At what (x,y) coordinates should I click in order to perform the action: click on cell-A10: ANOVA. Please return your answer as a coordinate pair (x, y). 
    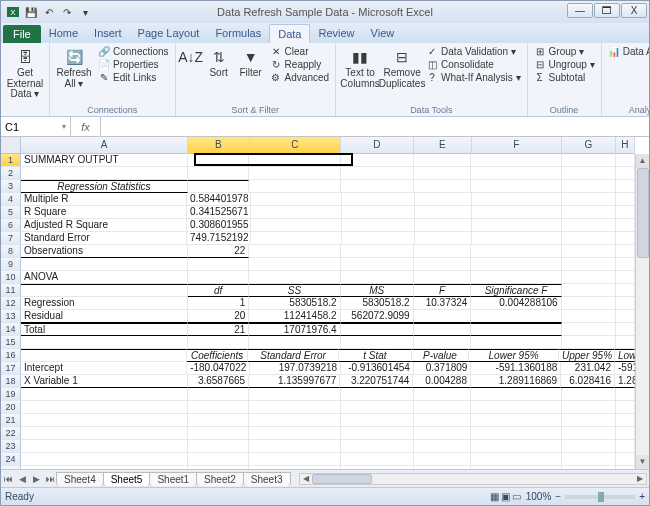
    Looking at the image, I should click on (104, 278).